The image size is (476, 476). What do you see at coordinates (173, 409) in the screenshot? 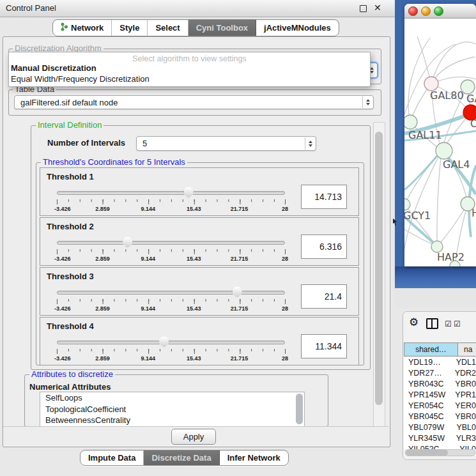
I see `numerical-attributes-list: SelfLoops TopologicalCoefficient Between…` at bounding box center [173, 409].